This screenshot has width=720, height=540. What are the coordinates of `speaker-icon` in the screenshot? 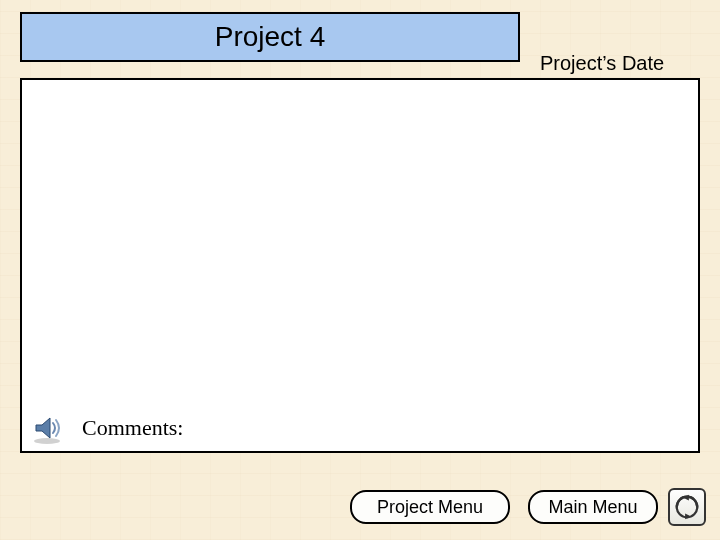 It's located at (47, 428).